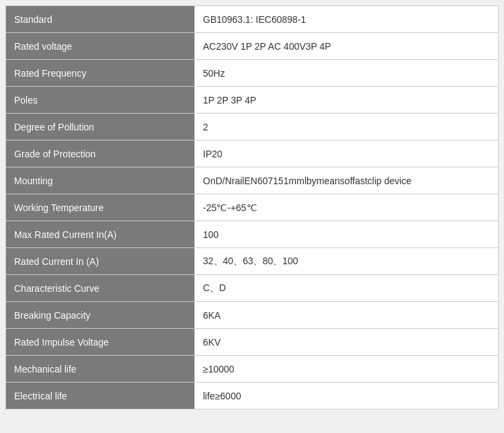  I want to click on row-label: Rated Frequency, so click(100, 73).